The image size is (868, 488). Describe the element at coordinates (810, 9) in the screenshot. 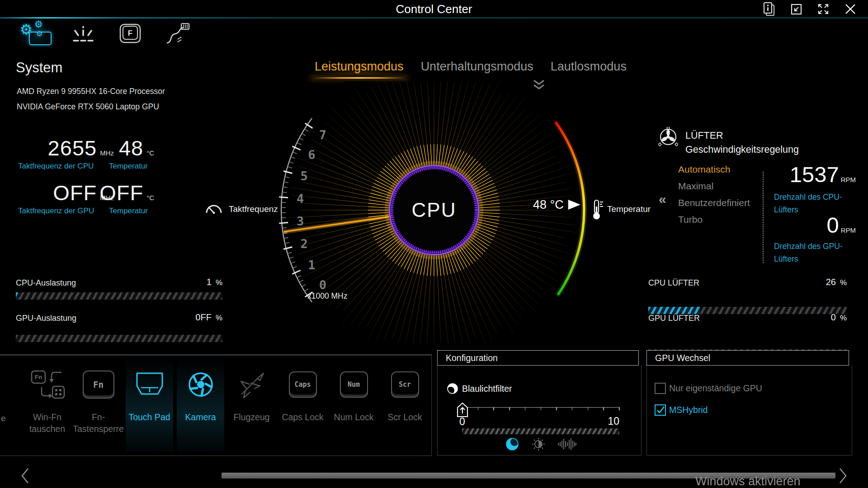

I see `window-controls` at that location.